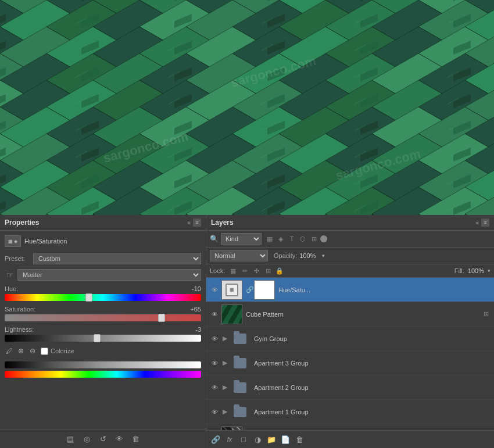  Describe the element at coordinates (70, 439) in the screenshot. I see `props-clipboard-btn: ▤` at that location.